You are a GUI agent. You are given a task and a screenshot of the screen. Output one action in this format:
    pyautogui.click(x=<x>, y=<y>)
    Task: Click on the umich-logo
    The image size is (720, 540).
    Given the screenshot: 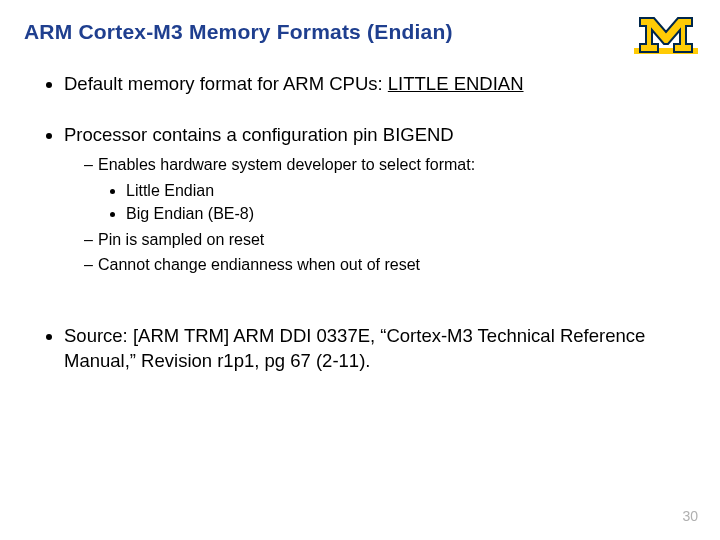 What is the action you would take?
    pyautogui.click(x=666, y=34)
    